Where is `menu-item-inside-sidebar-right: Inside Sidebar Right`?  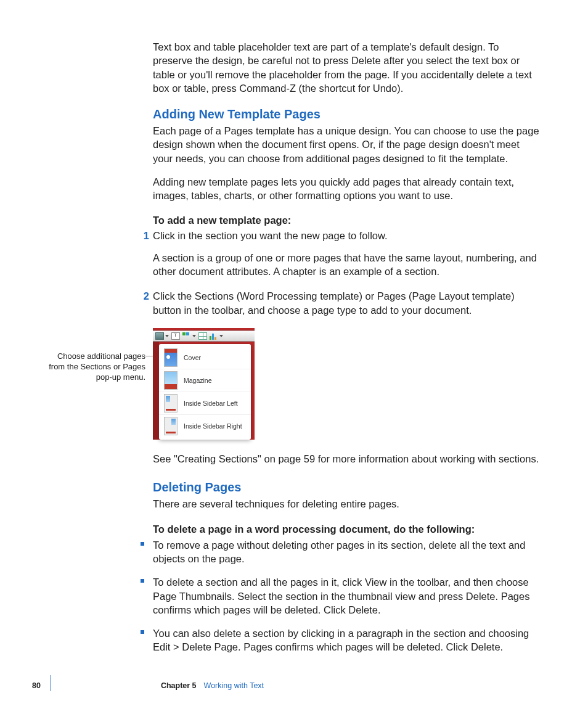 menu-item-inside-sidebar-right: Inside Sidebar Right is located at coordinates (205, 426).